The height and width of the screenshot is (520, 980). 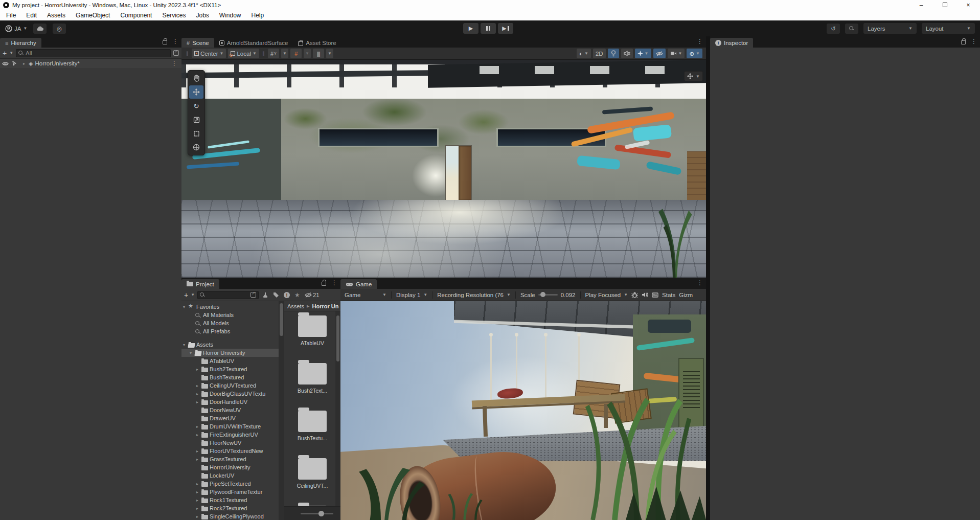 What do you see at coordinates (285, 53) in the screenshot?
I see `grid-visibility-dropdown: ▼` at bounding box center [285, 53].